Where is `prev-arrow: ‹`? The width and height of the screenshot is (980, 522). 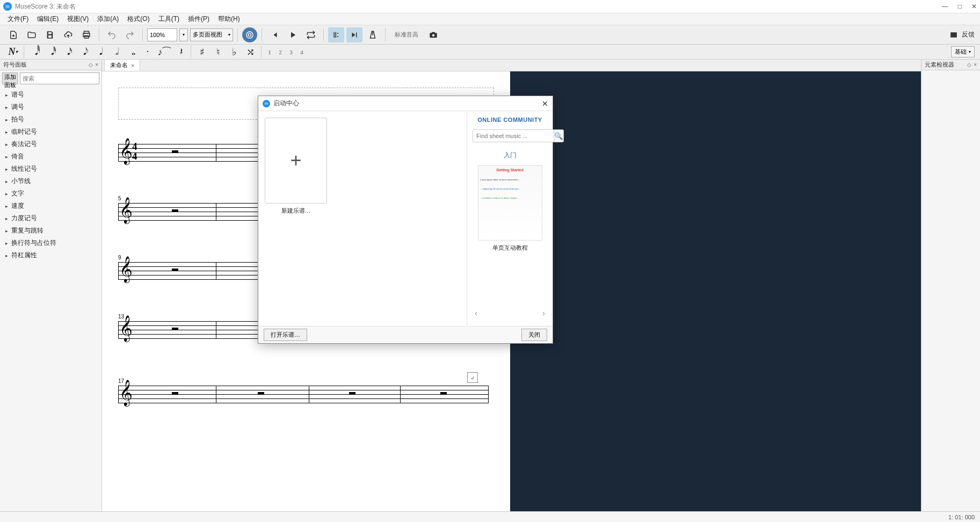
prev-arrow: ‹ is located at coordinates (476, 313).